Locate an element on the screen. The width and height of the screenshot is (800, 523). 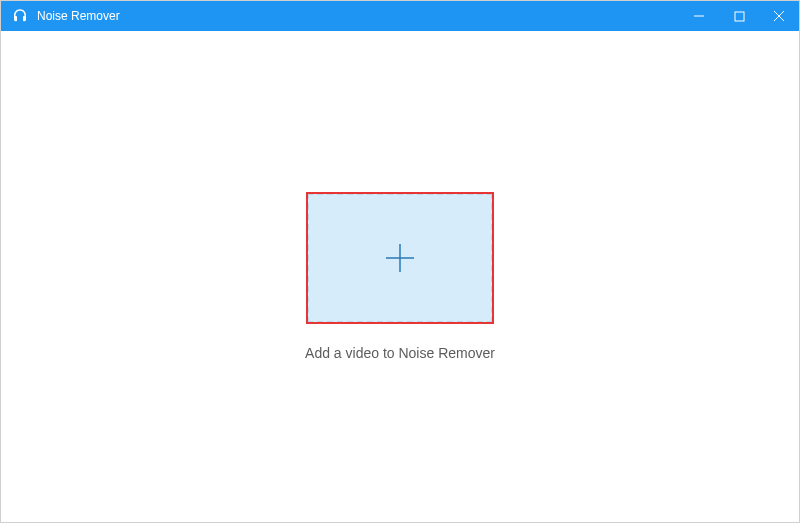
window-controls is located at coordinates (739, 16).